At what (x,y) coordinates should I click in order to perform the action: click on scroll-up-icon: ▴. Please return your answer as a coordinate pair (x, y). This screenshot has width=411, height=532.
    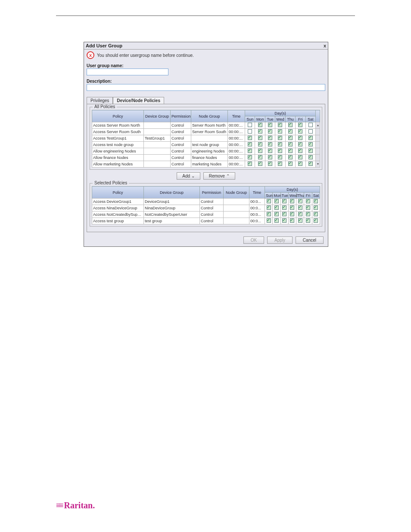
    Looking at the image, I should click on (318, 125).